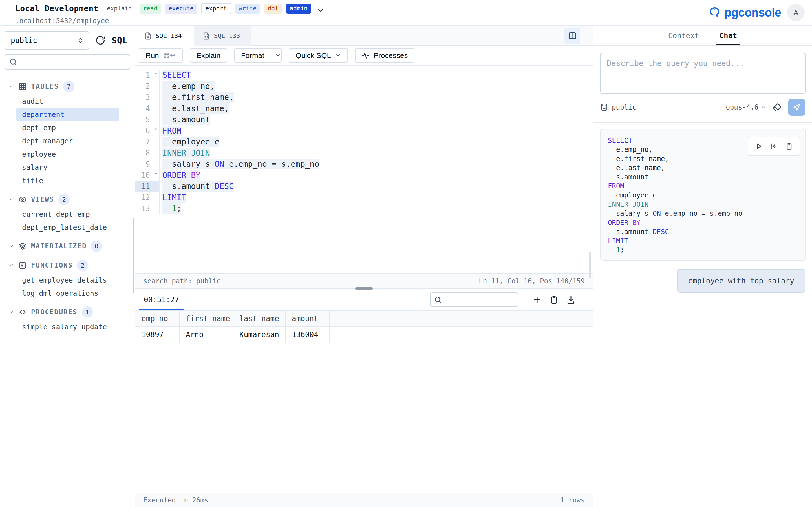 The image size is (812, 507). What do you see at coordinates (318, 56) in the screenshot?
I see `quick-sql-button: Quick SQL` at bounding box center [318, 56].